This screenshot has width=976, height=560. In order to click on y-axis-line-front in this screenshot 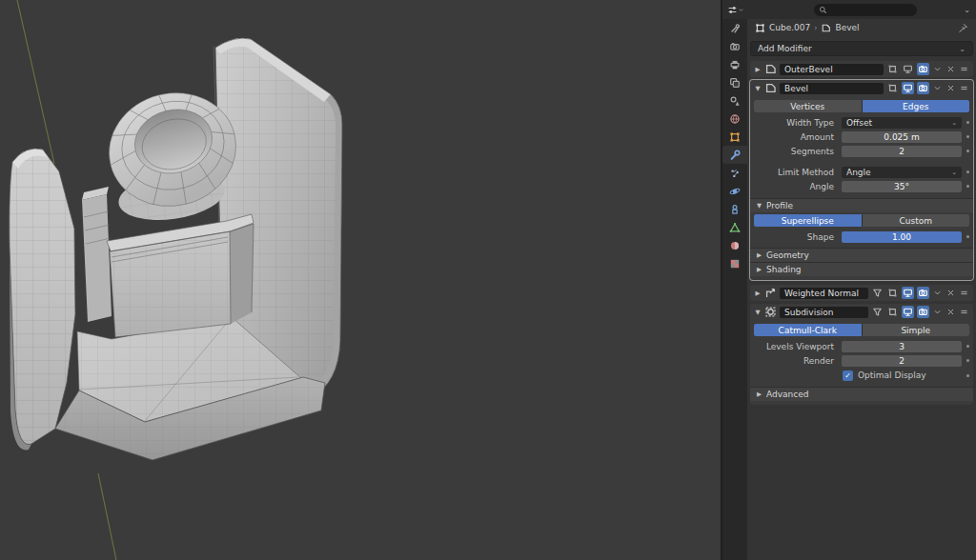, I will do `click(107, 516)`.